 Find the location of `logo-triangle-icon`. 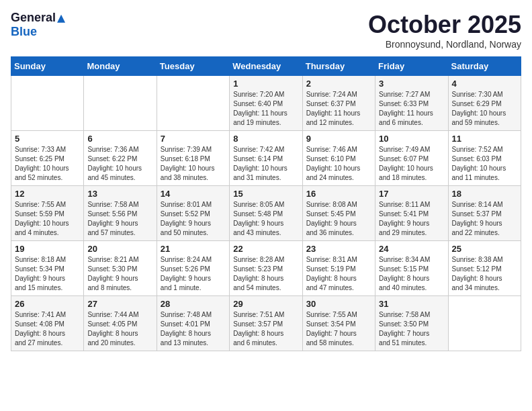

logo-triangle-icon is located at coordinates (61, 19).